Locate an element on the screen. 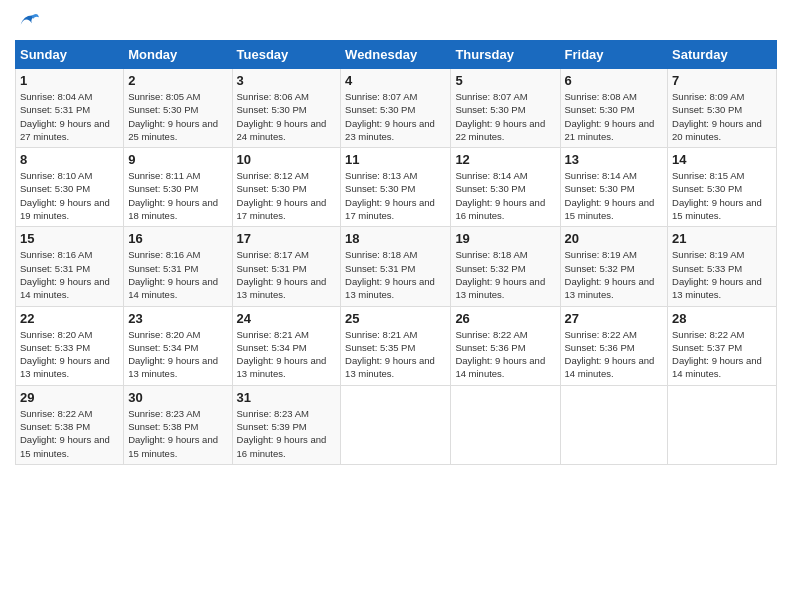  day-number: 27 is located at coordinates (614, 318).